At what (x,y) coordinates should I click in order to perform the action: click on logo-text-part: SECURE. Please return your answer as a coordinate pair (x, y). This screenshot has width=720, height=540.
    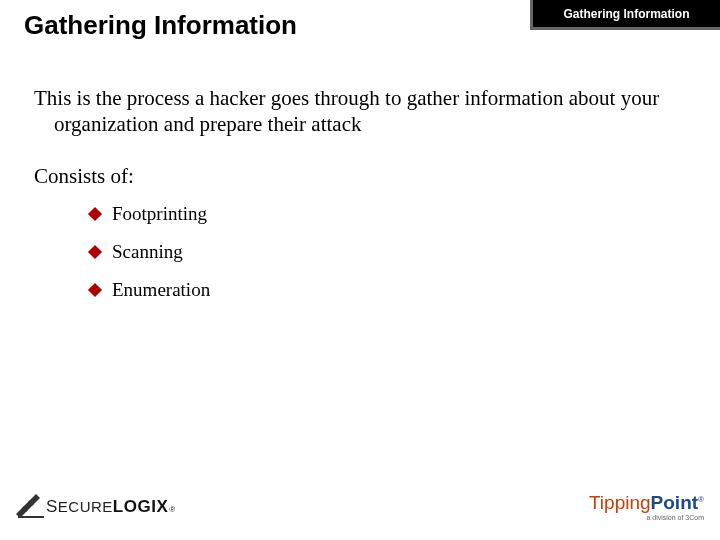
    Looking at the image, I should click on (80, 507).